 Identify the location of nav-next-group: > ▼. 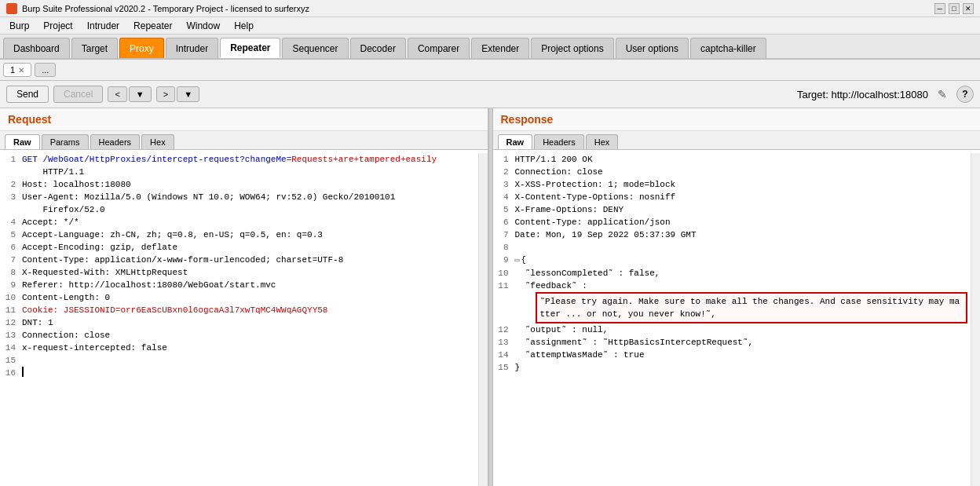
(177, 94).